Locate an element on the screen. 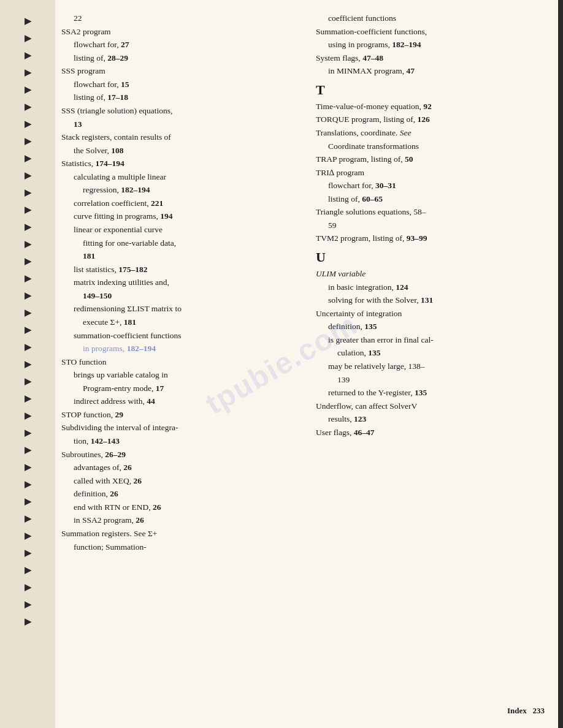 This screenshot has width=563, height=728. entry-text: list statistics, 175–182 is located at coordinates (110, 270).